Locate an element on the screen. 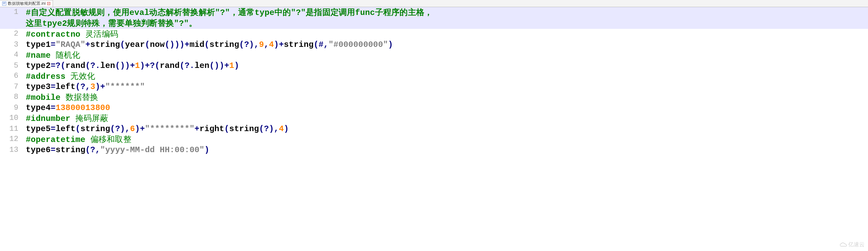 Image resolution: width=868 pixels, height=251 pixels. line-content: #mobile 数据替换 is located at coordinates (61, 97).